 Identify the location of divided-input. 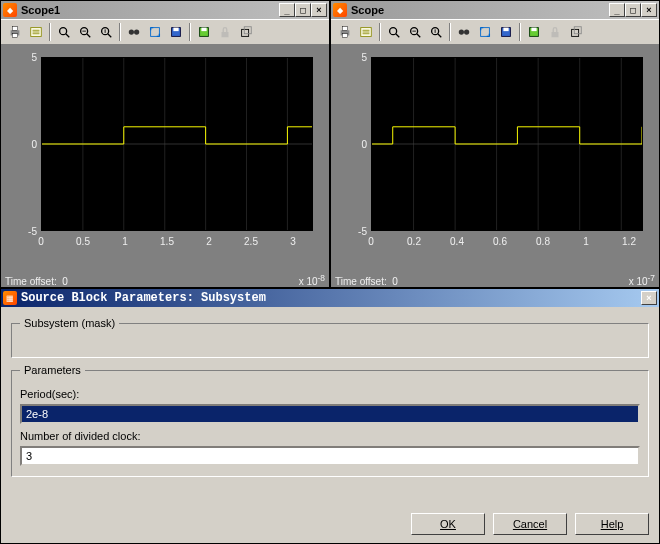
(330, 456).